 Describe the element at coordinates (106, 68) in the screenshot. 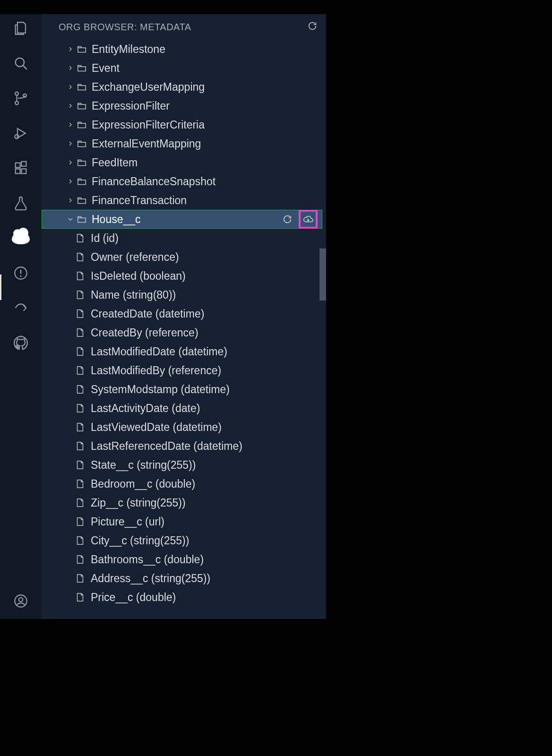

I see `tree-folder-label: Event` at that location.